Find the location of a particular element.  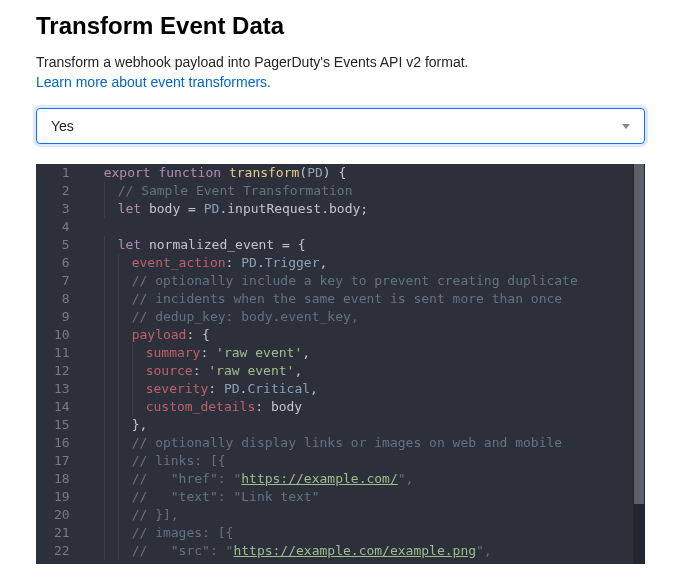

code-line: // }], is located at coordinates (364, 515).